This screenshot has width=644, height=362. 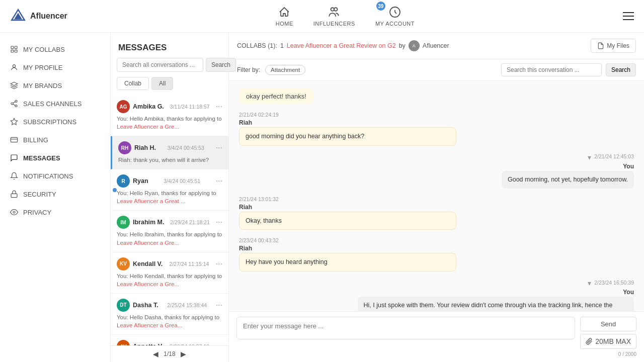 I want to click on conv-header: R Ryan 3/4/24 00:45:51 ···, so click(x=170, y=181).